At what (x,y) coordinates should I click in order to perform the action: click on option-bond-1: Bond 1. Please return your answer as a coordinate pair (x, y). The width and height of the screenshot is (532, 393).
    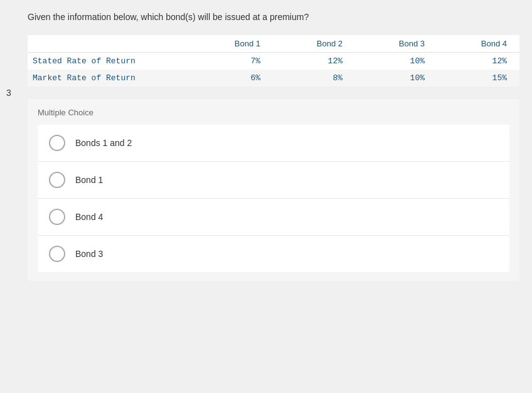
    Looking at the image, I should click on (274, 181).